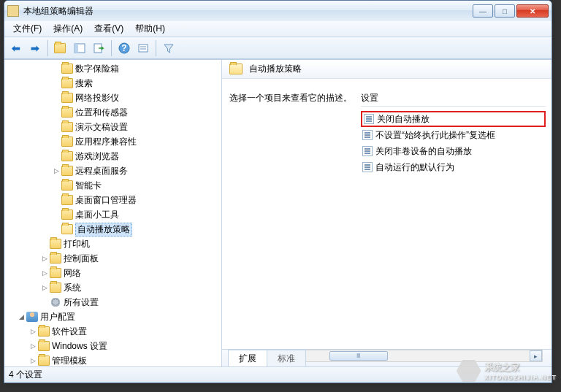  Describe the element at coordinates (369, 119) in the screenshot. I see `policy-icon` at that location.